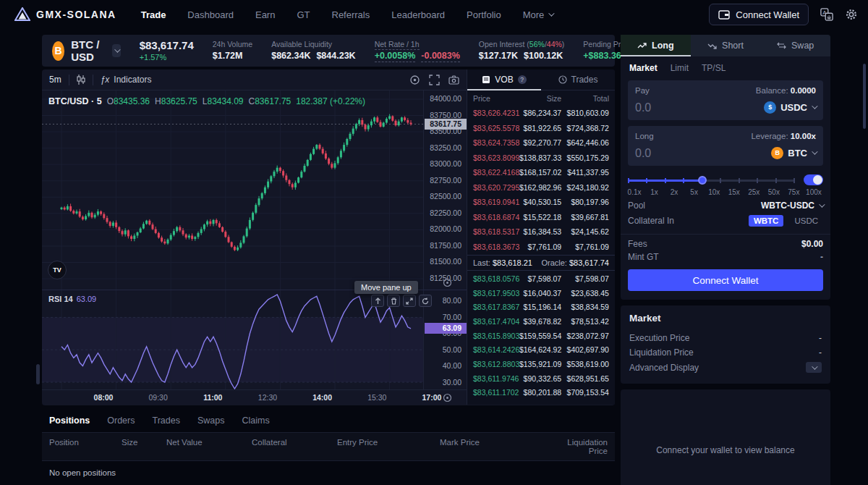 The width and height of the screenshot is (868, 485). Describe the element at coordinates (541, 232) in the screenshot. I see `ask-row: $83,618.5317 $16,384.53 $24,145.62` at that location.